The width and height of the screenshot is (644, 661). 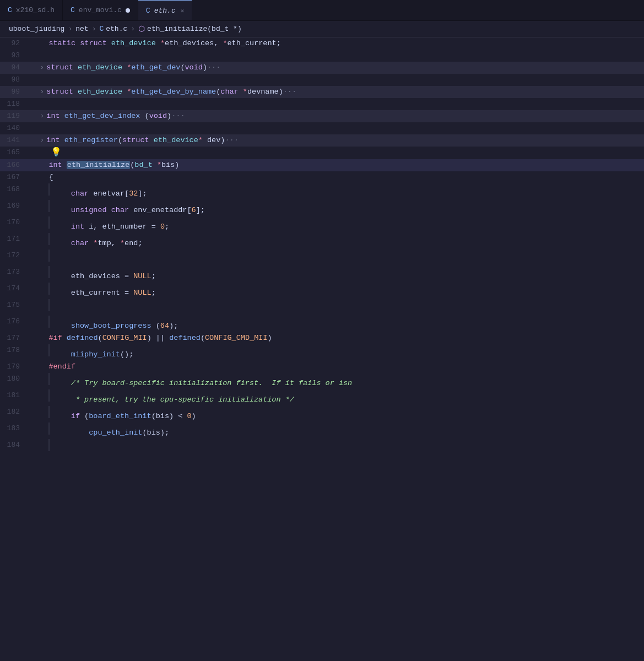 I want to click on code-line-118: 118, so click(x=322, y=104).